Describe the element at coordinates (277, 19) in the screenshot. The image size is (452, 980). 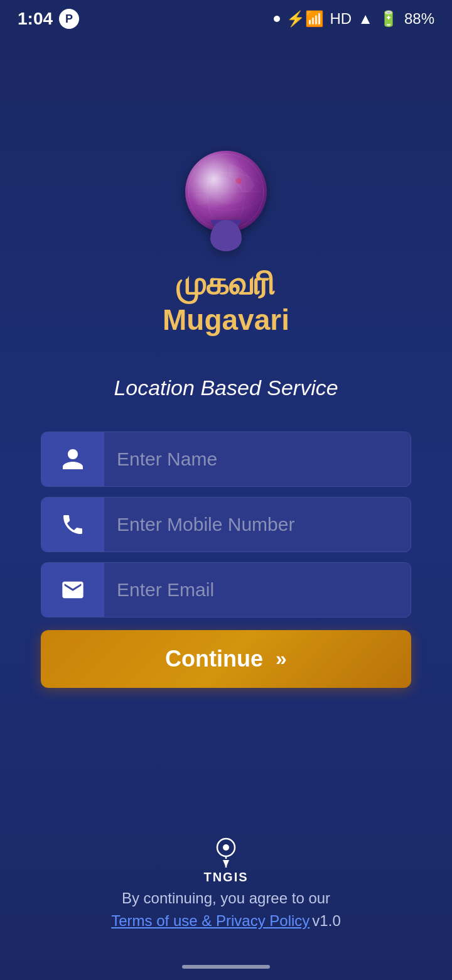
I see `signal-dot` at that location.